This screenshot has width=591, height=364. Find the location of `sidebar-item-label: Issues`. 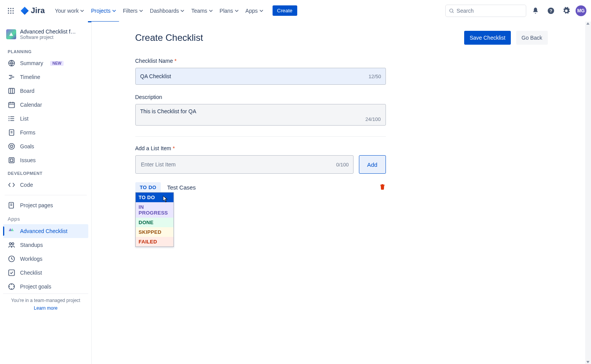

sidebar-item-label: Issues is located at coordinates (28, 160).